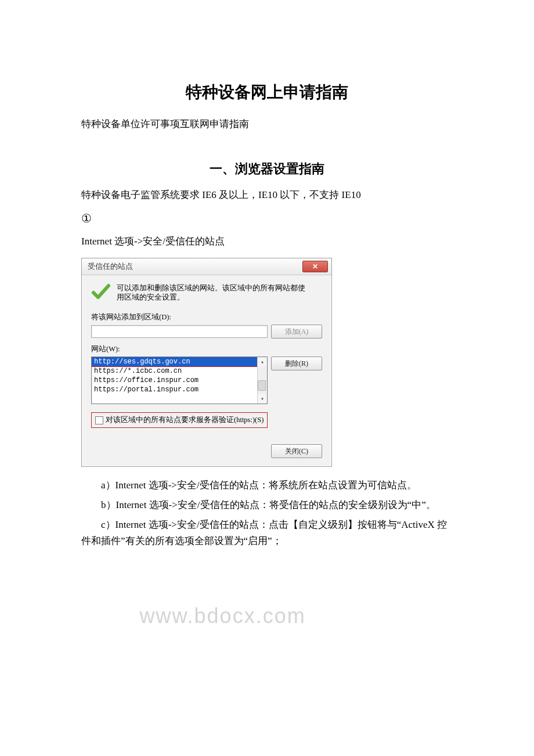 This screenshot has width=534, height=756. What do you see at coordinates (267, 124) in the screenshot?
I see `document-subtitle: 特种设备单位许可事项互联网申请指南` at bounding box center [267, 124].